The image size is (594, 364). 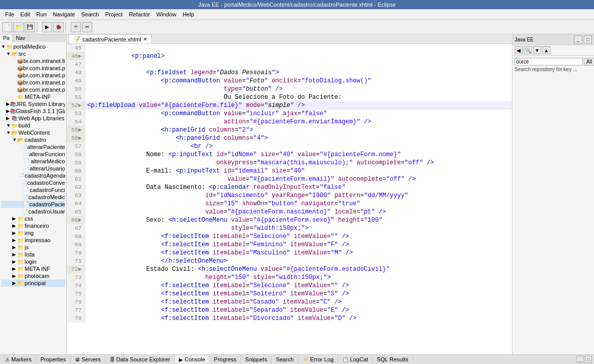 I want to click on code-line-69: 69 <f:selectItem itemLabel="Feminino" it…, so click(x=289, y=245).